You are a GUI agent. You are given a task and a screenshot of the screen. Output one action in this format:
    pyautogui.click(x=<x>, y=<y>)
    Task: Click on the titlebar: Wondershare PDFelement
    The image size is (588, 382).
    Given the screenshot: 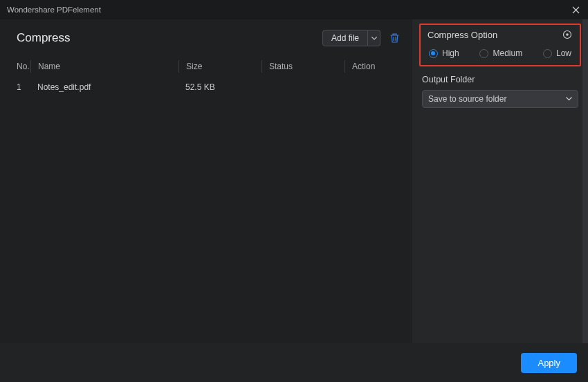 What is the action you would take?
    pyautogui.click(x=294, y=10)
    